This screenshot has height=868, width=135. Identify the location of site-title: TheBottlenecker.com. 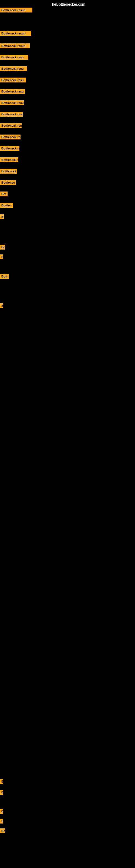
(68, 4).